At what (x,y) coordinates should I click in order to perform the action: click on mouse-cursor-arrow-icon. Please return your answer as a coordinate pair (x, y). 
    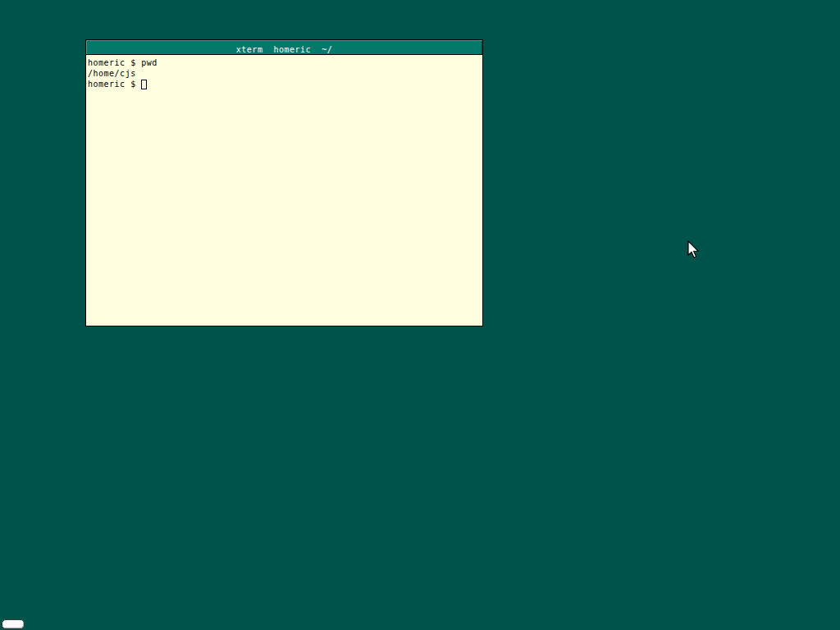
    Looking at the image, I should click on (694, 250).